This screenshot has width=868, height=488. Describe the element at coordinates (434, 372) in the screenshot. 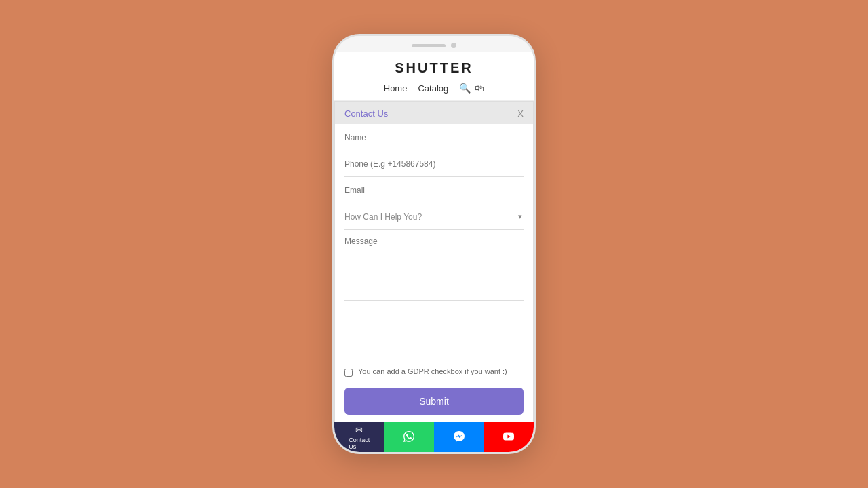

I see `gdpr-row: You can add a GDPR checkbox if you want …` at that location.